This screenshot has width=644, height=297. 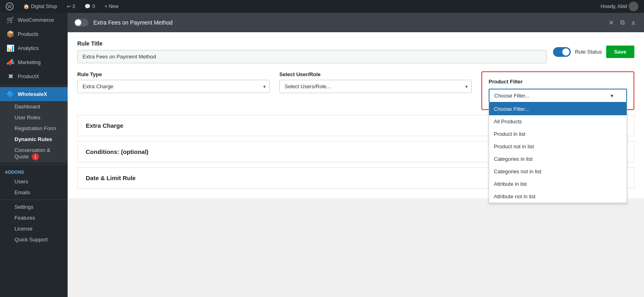 I want to click on user-role-select: Select Users/Role..., so click(x=376, y=86).